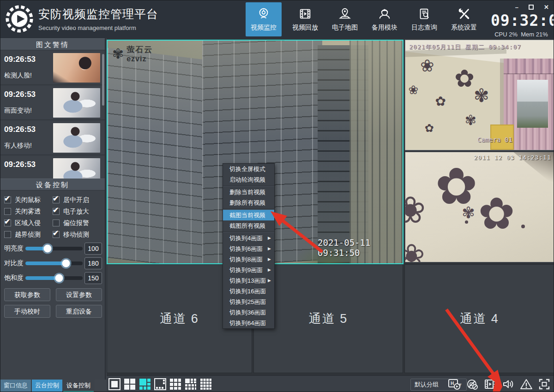 Image resolution: width=554 pixels, height=392 pixels. What do you see at coordinates (53, 216) in the screenshot?
I see `device-checkbox-grid: ✔关闭鼠标 ✔居中开启 关闭雾透 ✔电子放大 ✔区域入侵 偏位报警 越界侦测 ✔…` at bounding box center [53, 216].